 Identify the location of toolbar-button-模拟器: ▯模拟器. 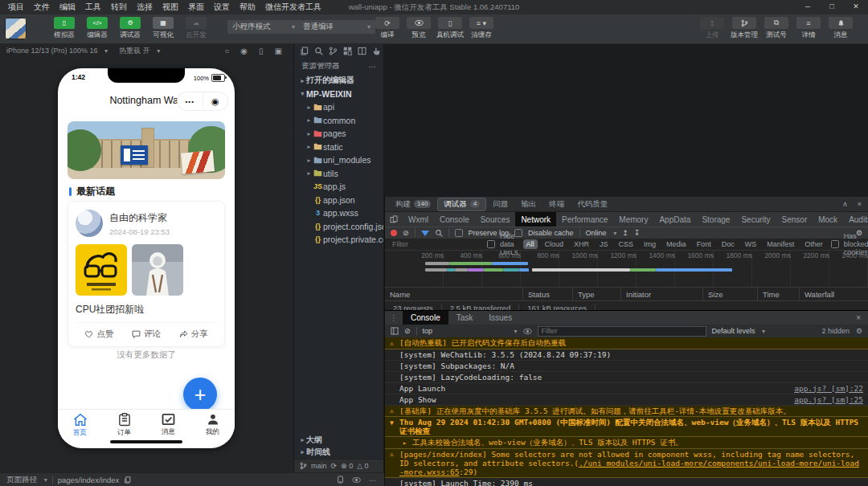
(64, 29).